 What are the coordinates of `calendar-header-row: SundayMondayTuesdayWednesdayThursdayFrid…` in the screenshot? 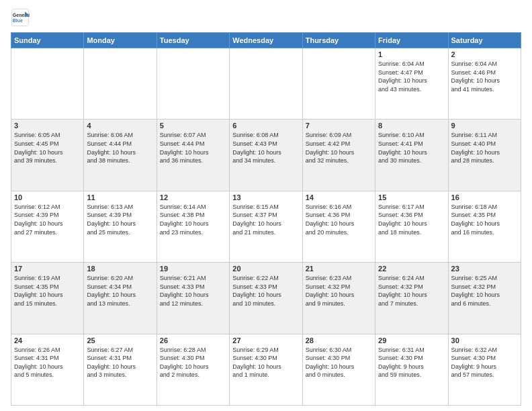 It's located at (266, 40).